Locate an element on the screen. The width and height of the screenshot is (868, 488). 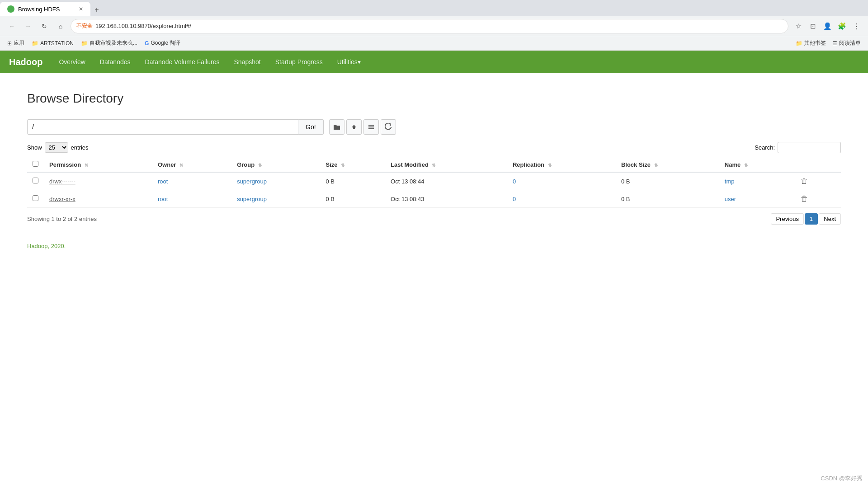
reload-button: ↻ is located at coordinates (44, 26).